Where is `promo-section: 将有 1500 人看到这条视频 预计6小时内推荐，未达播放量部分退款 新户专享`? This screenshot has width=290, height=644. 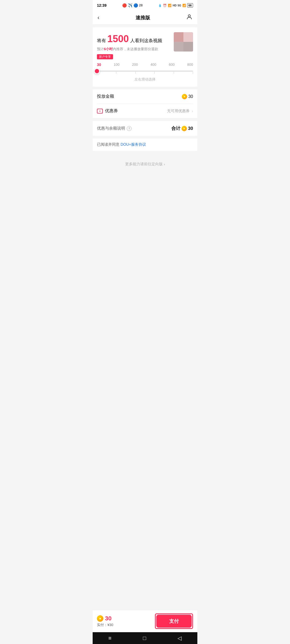
promo-section: 将有 1500 人看到这条视频 预计6小时内推荐，未达播放量部分退款 新户专享 is located at coordinates (145, 47).